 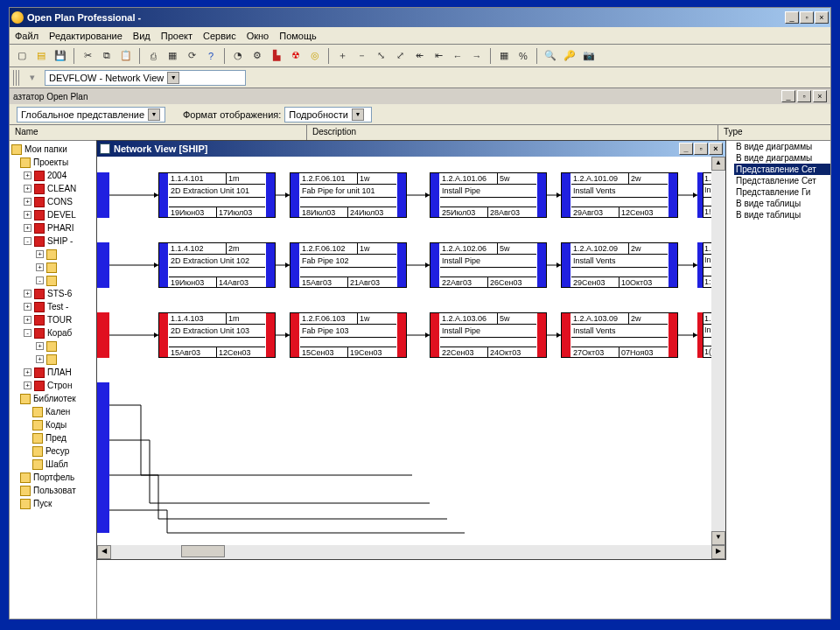 What do you see at coordinates (820, 96) in the screenshot?
I see `nav-close-button: ×` at bounding box center [820, 96].